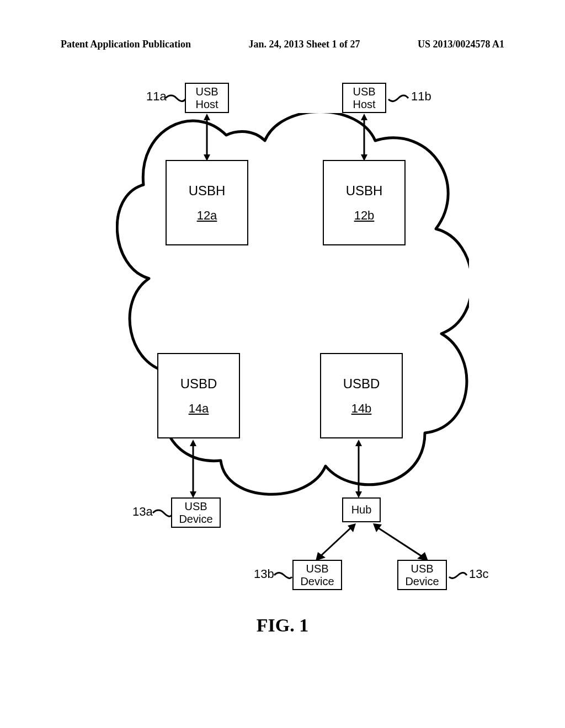 This screenshot has width=565, height=728. I want to click on usb-host-a-line2: Host, so click(206, 105).